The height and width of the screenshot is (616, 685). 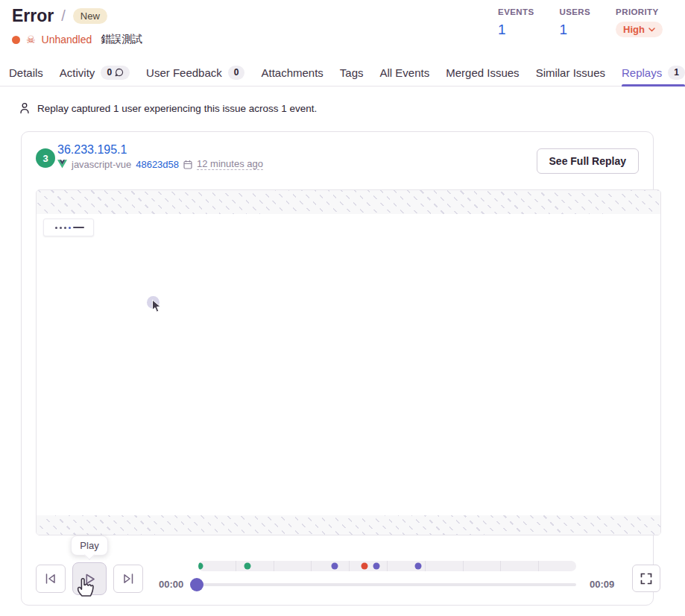 What do you see at coordinates (646, 579) in the screenshot?
I see `fullscreen-button` at bounding box center [646, 579].